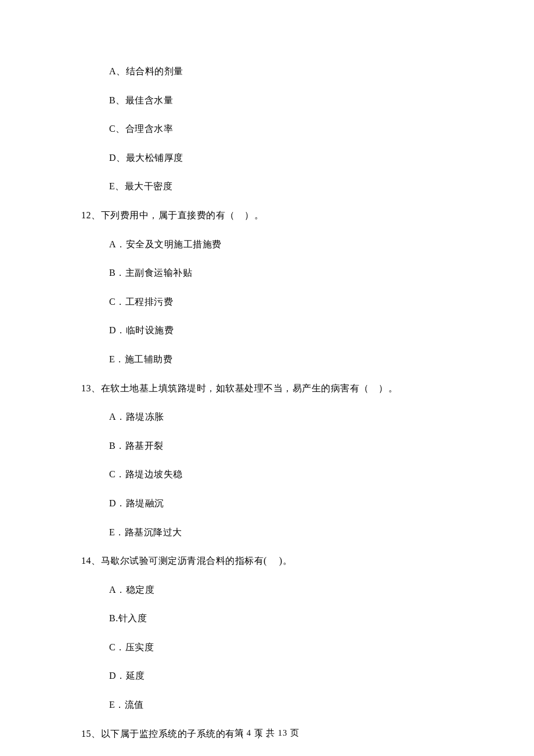 This screenshot has width=534, height=756. What do you see at coordinates (281, 532) in the screenshot?
I see `q13-option-e: E．路基沉降过大` at bounding box center [281, 532].